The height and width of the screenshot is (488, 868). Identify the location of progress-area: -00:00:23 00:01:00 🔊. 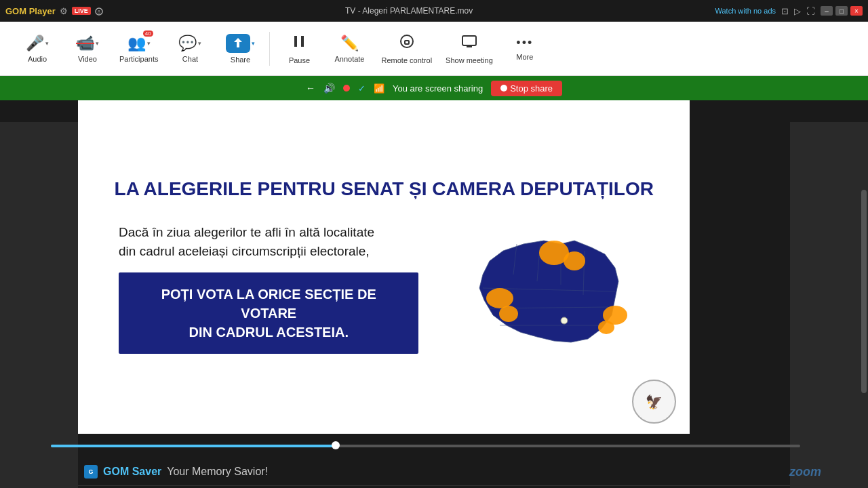
(434, 446).